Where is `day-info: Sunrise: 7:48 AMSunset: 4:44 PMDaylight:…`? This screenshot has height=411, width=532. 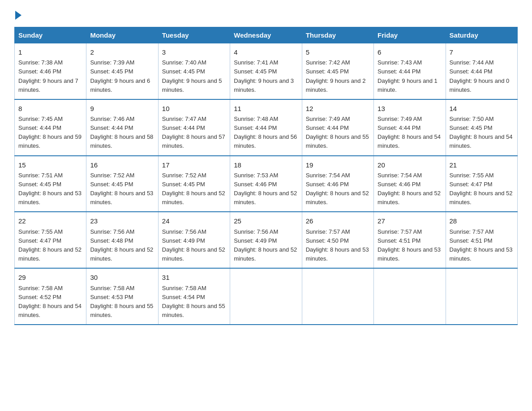
day-info: Sunrise: 7:48 AMSunset: 4:44 PMDaylight:… is located at coordinates (265, 133).